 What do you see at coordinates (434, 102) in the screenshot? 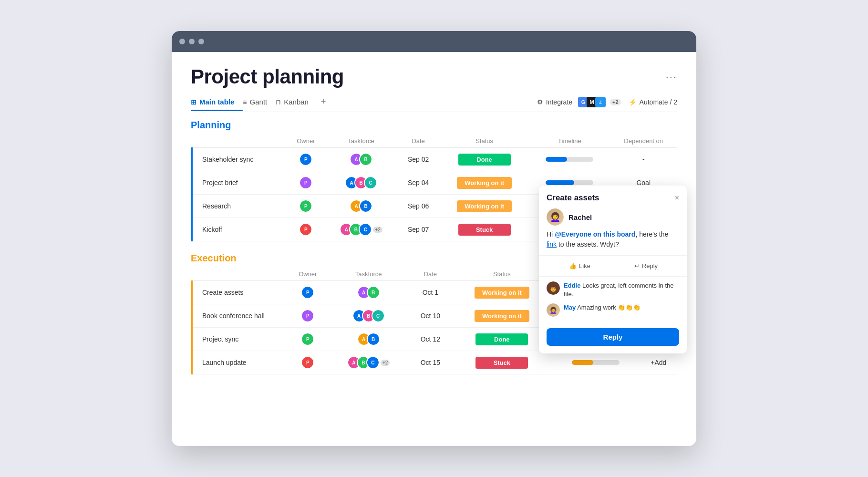
I see `tabs-bar: ⊞ Main table ≡ Gantt ⊓ Kanban + ⚙ Integr…` at bounding box center [434, 102].